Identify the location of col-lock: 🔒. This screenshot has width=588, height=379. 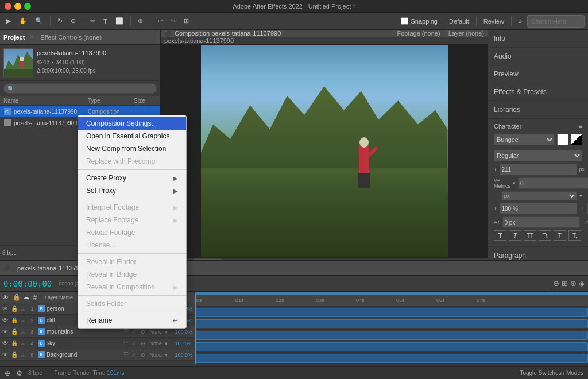
(17, 297).